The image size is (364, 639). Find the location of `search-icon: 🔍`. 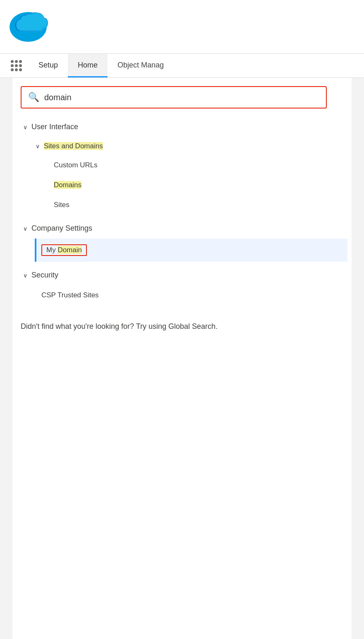

search-icon: 🔍 is located at coordinates (34, 97).